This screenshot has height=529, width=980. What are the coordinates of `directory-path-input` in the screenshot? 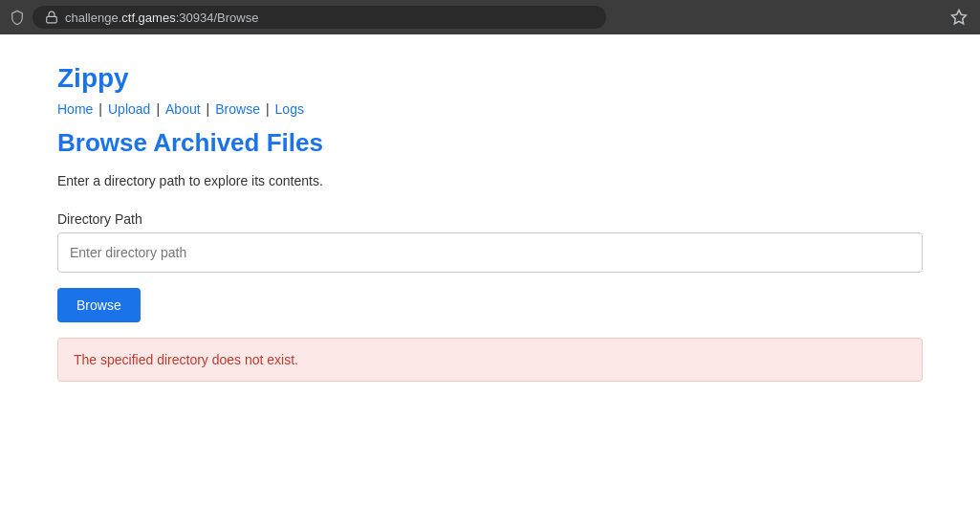 It's located at (490, 253).